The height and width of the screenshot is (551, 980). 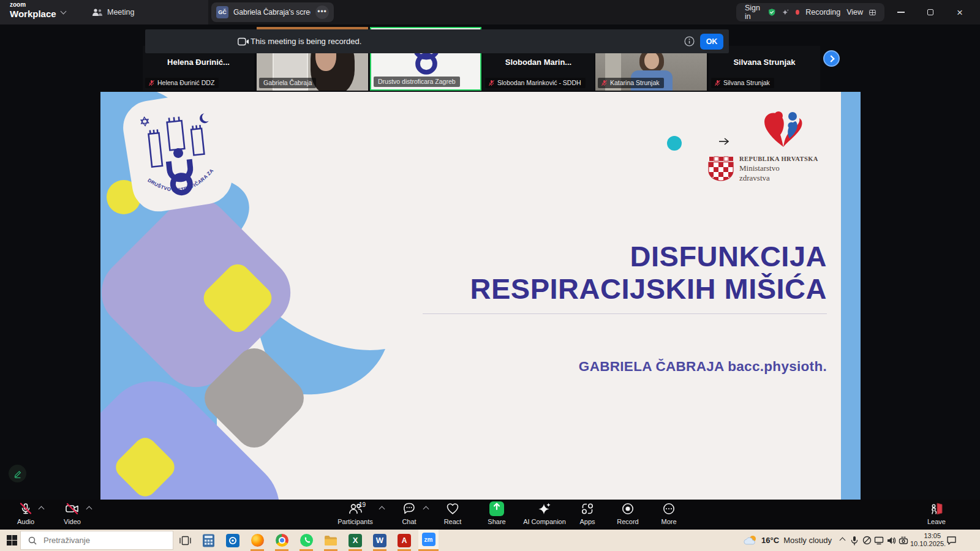 I want to click on sign-in-button: Sign in, so click(x=753, y=12).